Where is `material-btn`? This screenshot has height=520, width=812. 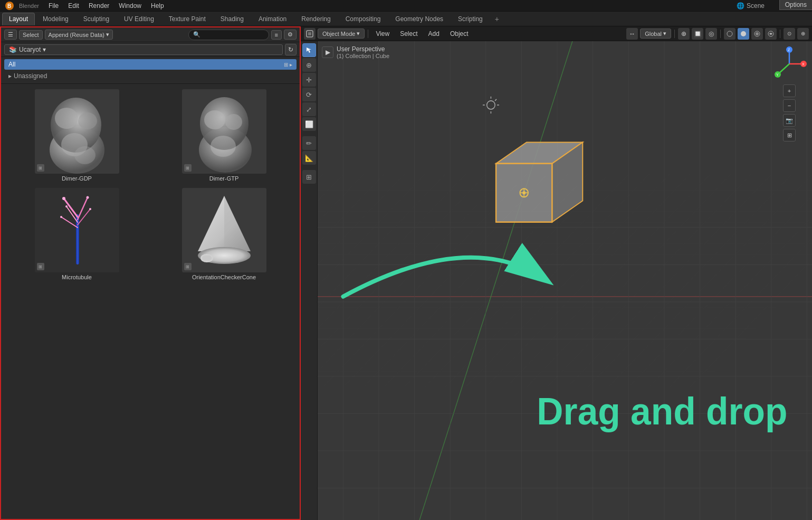 material-btn is located at coordinates (757, 34).